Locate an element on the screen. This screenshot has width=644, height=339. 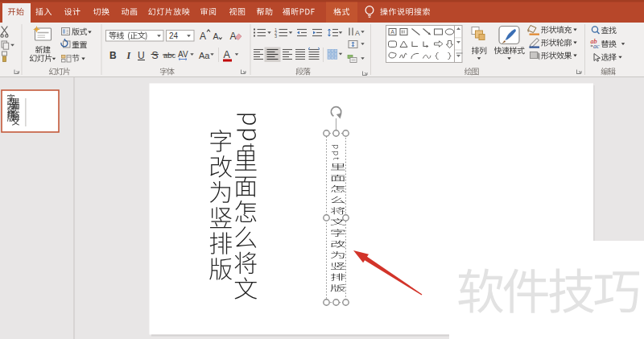
svg-text: B is located at coordinates (113, 56).